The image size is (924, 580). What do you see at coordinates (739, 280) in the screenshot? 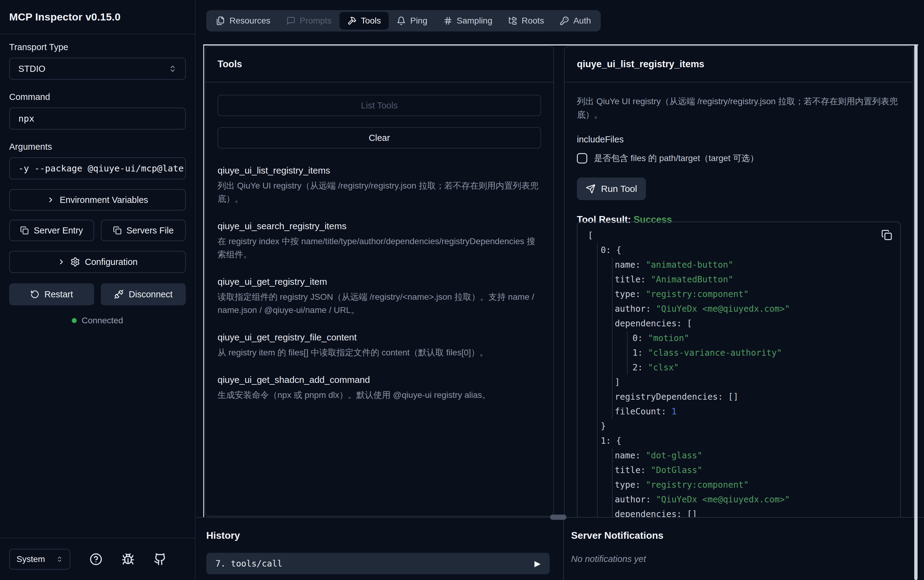
I see `json-line: title: "AnimatedButton"` at bounding box center [739, 280].